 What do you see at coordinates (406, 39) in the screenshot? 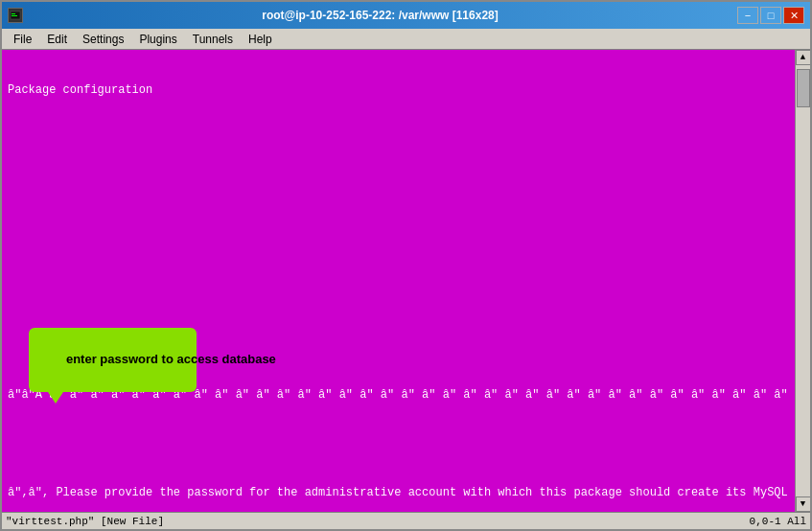
I see `menu-bar: File Edit Settings Plugins Tunnels Help` at bounding box center [406, 39].